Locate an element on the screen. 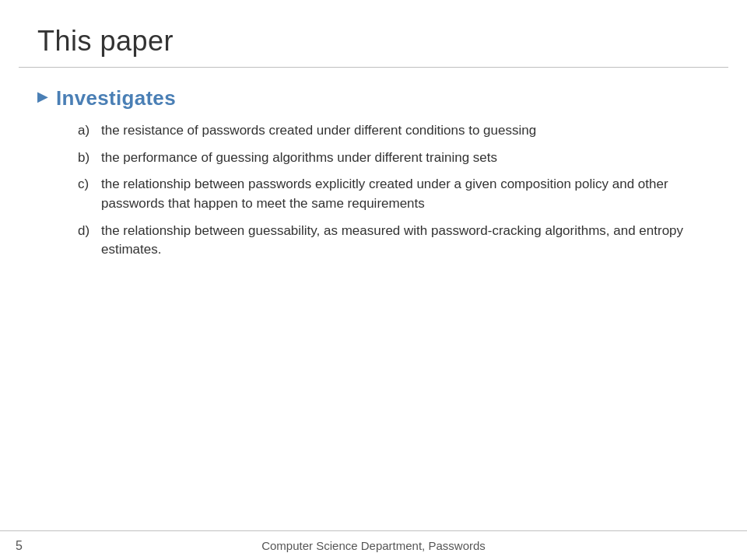  footer-center-text: Computer Science Department, Passwords is located at coordinates (374, 546).